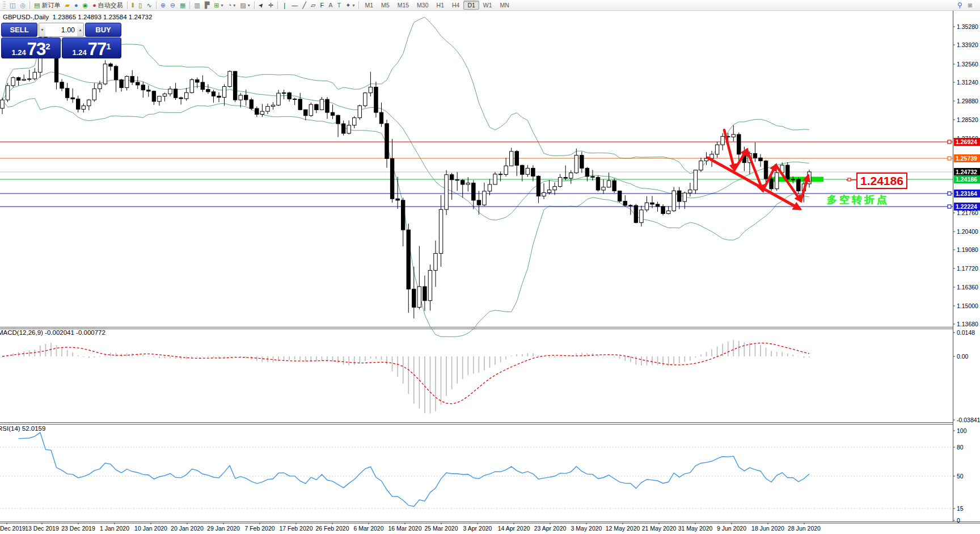 The height and width of the screenshot is (534, 980). What do you see at coordinates (332, 528) in the screenshot?
I see `date-label: 26 Feb 2020` at bounding box center [332, 528].